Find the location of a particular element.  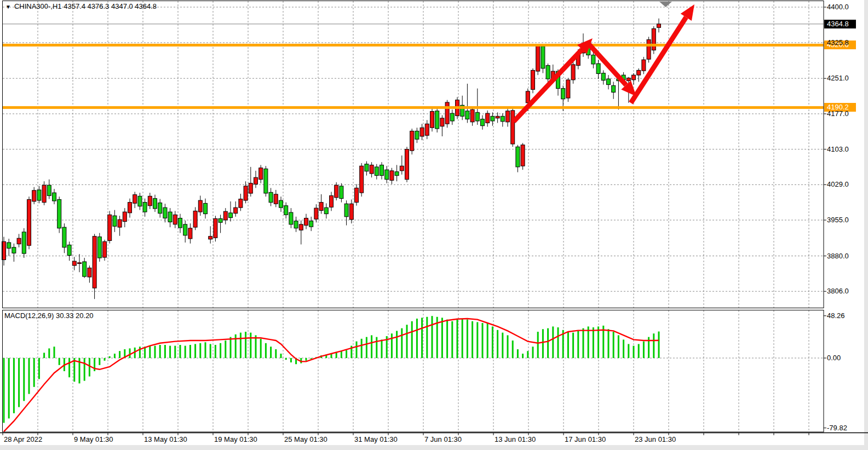

price-axis-label: 4177.0 is located at coordinates (838, 114).